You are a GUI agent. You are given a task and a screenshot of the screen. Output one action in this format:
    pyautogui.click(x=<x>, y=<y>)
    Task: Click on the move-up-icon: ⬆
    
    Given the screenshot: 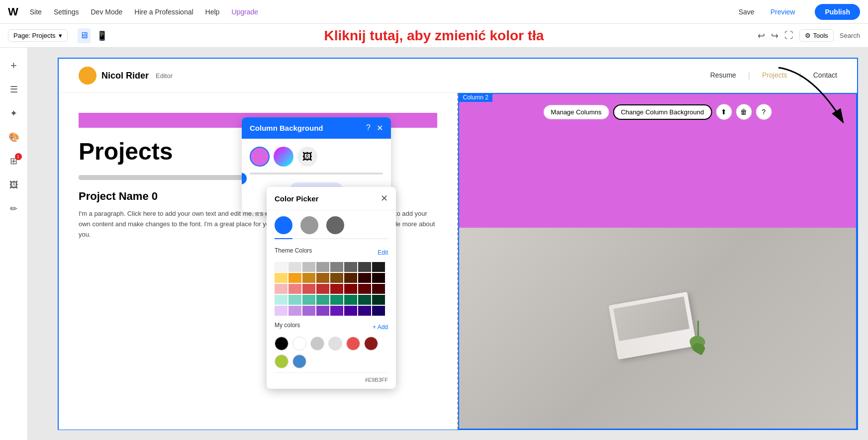 What is the action you would take?
    pyautogui.click(x=724, y=112)
    